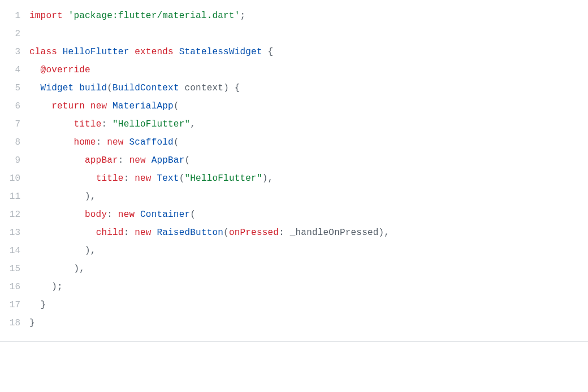 The height and width of the screenshot is (392, 588). I want to click on line-number: 3, so click(15, 52).